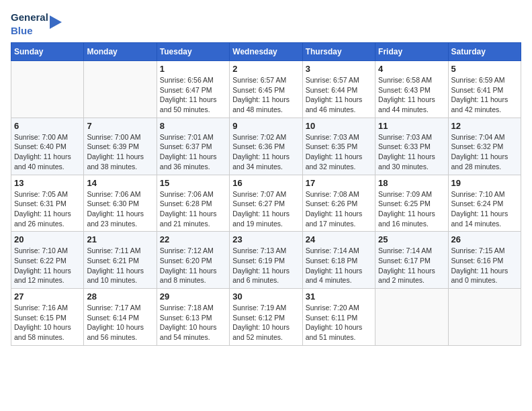 Image resolution: width=532 pixels, height=411 pixels. Describe the element at coordinates (339, 152) in the screenshot. I see `cell-sun-info: Sunrise: 7:03 AMSunset: 6:35 PMDaylight:…` at that location.